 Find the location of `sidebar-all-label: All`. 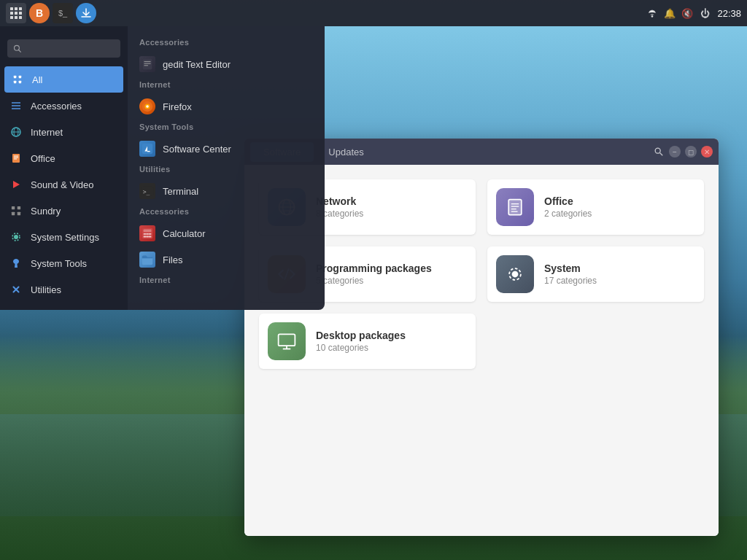

sidebar-all-label: All is located at coordinates (37, 80).